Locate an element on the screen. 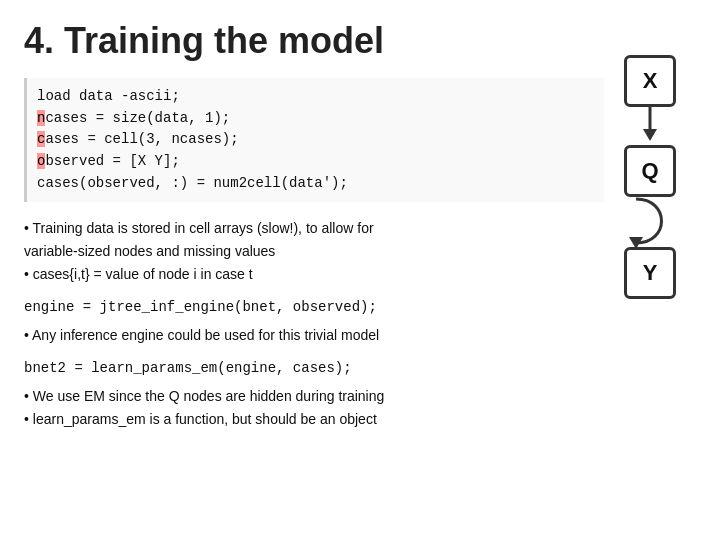 Image resolution: width=720 pixels, height=540 pixels. code-line-1: load data -ascii; is located at coordinates (316, 97).